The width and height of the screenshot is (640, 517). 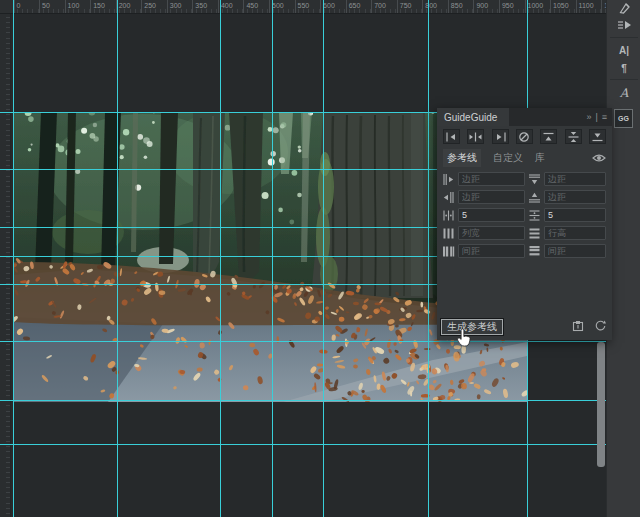 What do you see at coordinates (303, 444) in the screenshot?
I see `horizontal-guide` at bounding box center [303, 444].